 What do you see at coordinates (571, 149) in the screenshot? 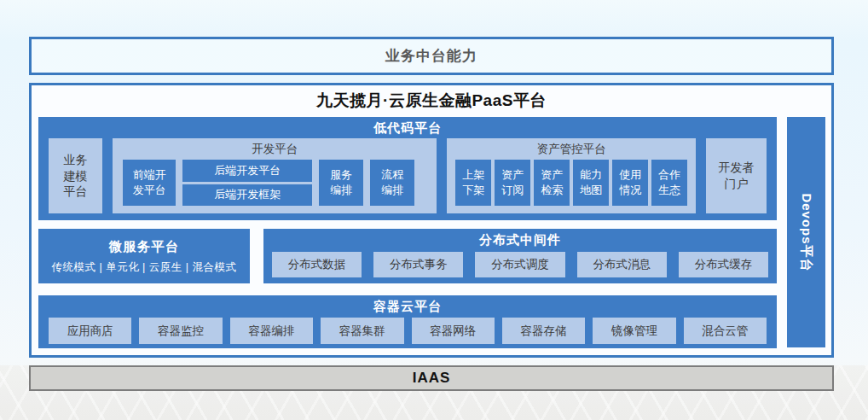
I see `asset-control-platform-title: 资产管控平台` at bounding box center [571, 149].